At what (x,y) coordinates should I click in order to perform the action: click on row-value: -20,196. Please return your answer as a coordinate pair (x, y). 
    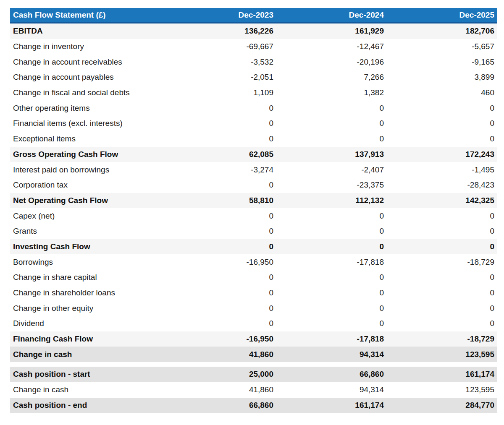
    Looking at the image, I should click on (331, 62).